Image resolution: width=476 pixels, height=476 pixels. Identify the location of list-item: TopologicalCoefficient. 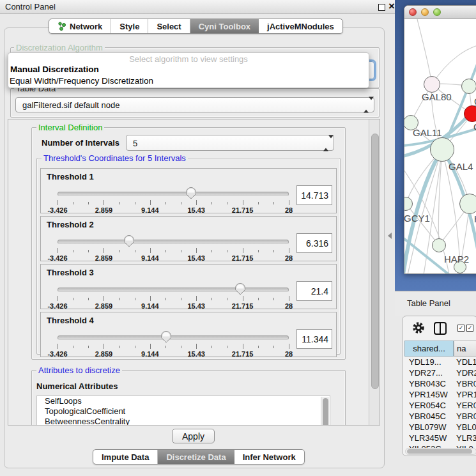
(183, 411).